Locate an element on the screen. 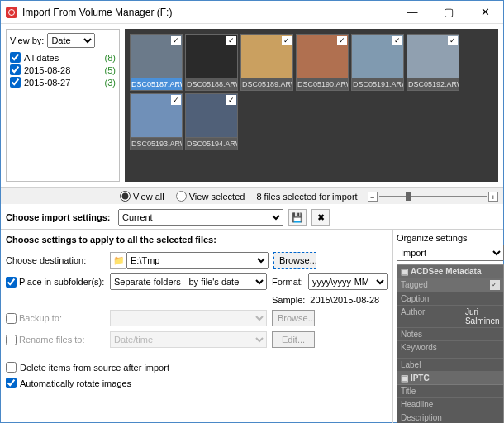 The image size is (504, 423). metadata-row: Description is located at coordinates (450, 417).